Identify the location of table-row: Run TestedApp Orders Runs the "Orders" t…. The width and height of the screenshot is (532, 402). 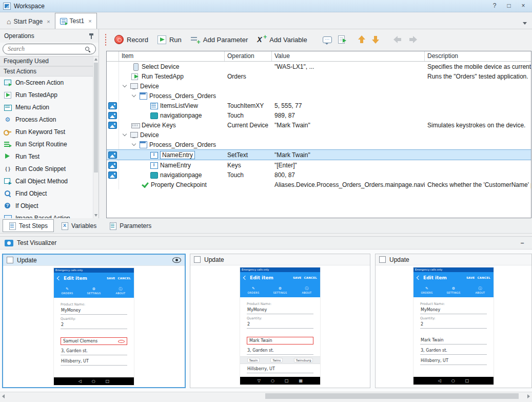
(319, 76).